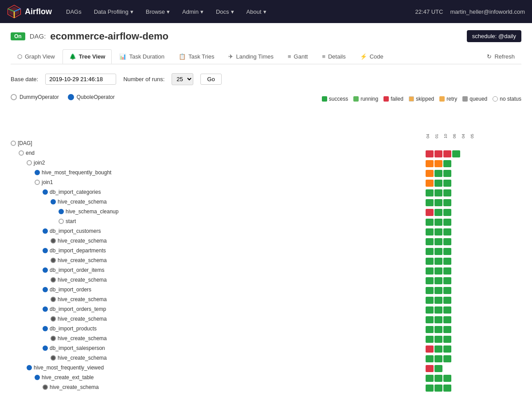 The image size is (532, 420). I want to click on tab-task-tries: 📋 Task Tries, so click(197, 57).